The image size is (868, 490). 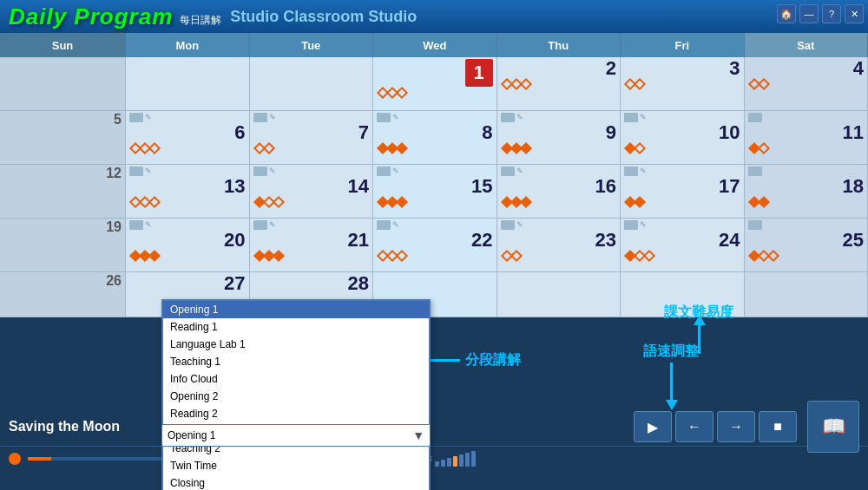 I want to click on stop-button: ■, so click(x=778, y=427).